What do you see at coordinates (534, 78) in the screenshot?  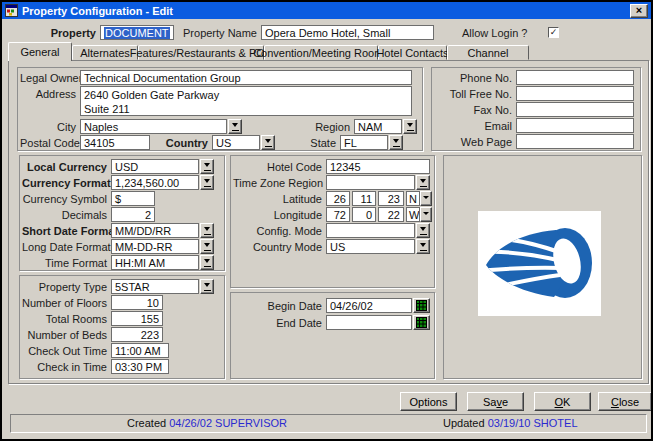 I see `phone-row: Phone No.` at bounding box center [534, 78].